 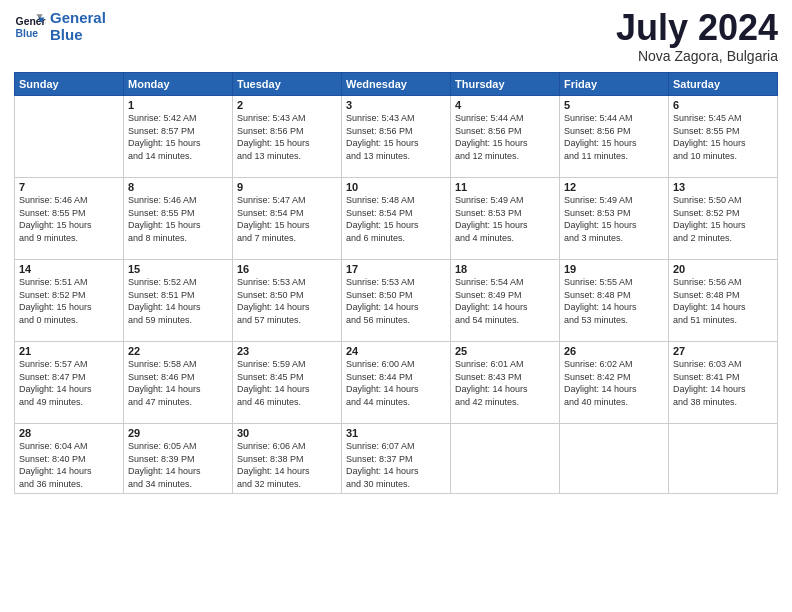 I want to click on day-number: 25, so click(x=505, y=351).